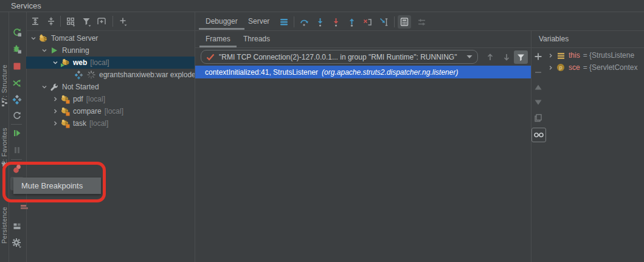 The image size is (644, 262). I want to click on breakpoint-hit-icon, so click(26, 208).